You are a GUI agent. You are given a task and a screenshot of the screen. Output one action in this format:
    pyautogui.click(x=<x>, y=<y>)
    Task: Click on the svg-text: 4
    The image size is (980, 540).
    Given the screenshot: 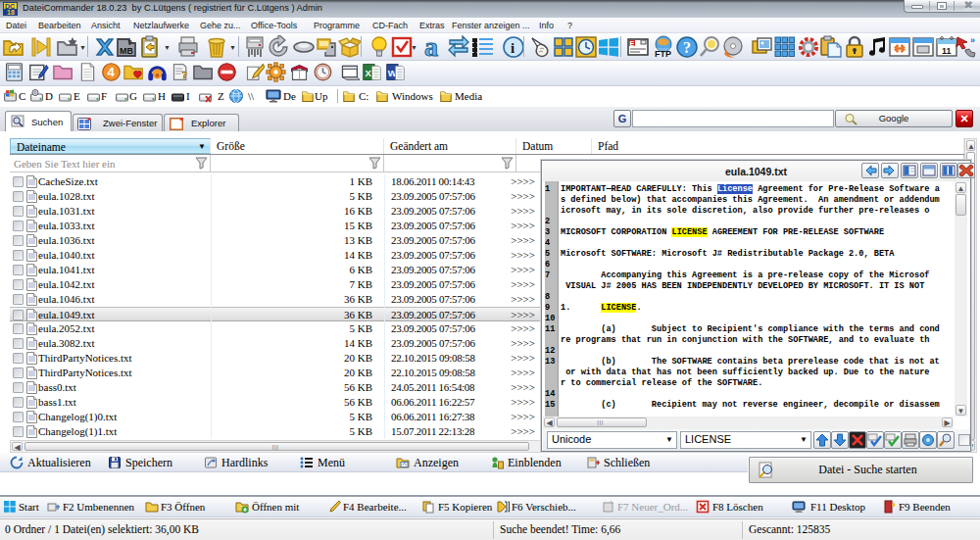 What is the action you would take?
    pyautogui.click(x=112, y=73)
    